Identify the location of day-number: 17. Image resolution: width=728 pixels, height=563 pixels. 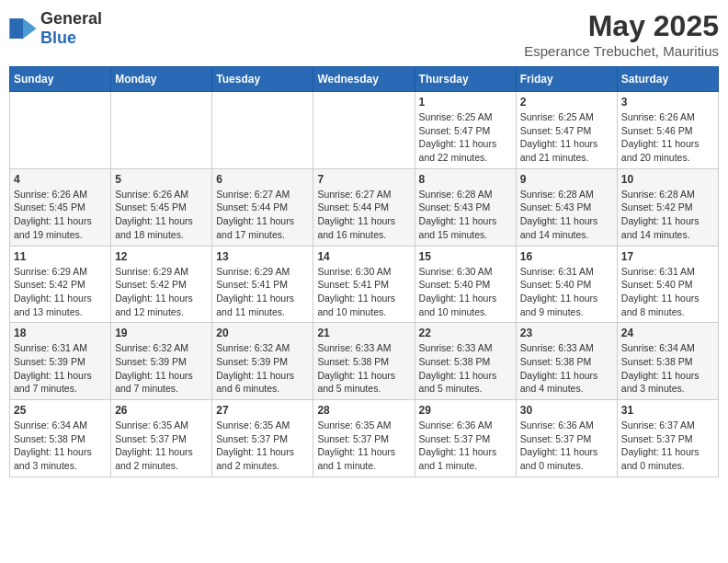
(667, 257).